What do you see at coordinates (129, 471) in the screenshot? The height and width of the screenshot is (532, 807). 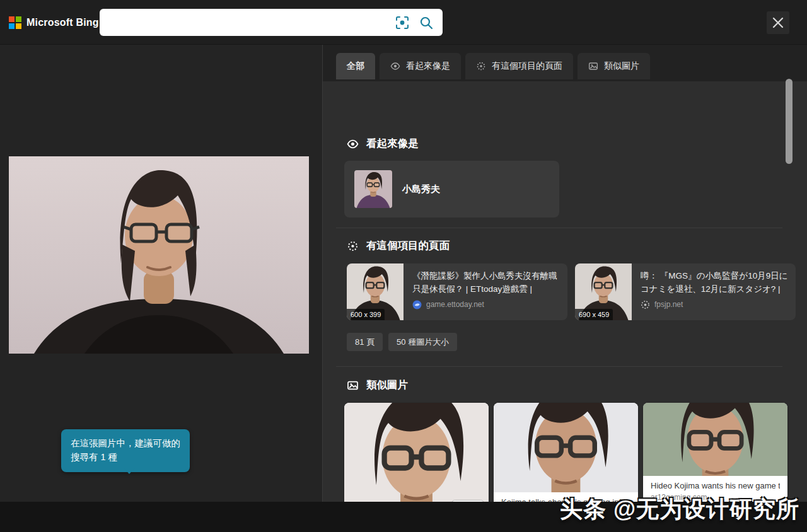 I see `tooltip-arrow` at bounding box center [129, 471].